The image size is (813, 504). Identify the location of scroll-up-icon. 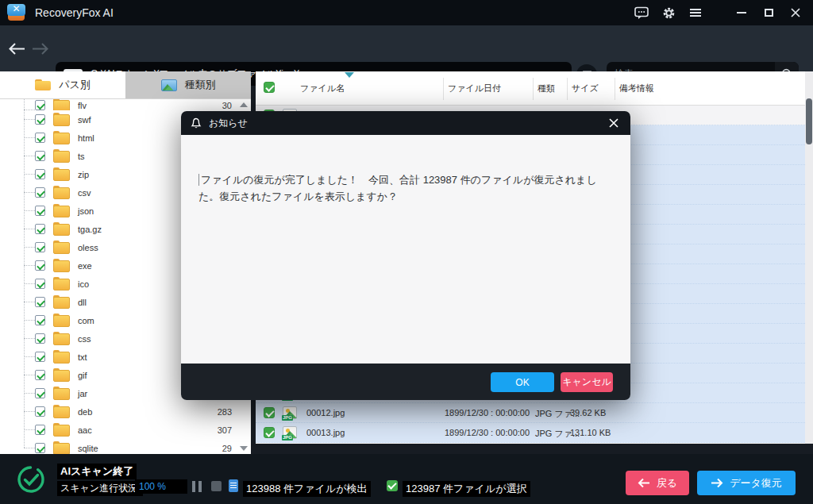
(244, 105).